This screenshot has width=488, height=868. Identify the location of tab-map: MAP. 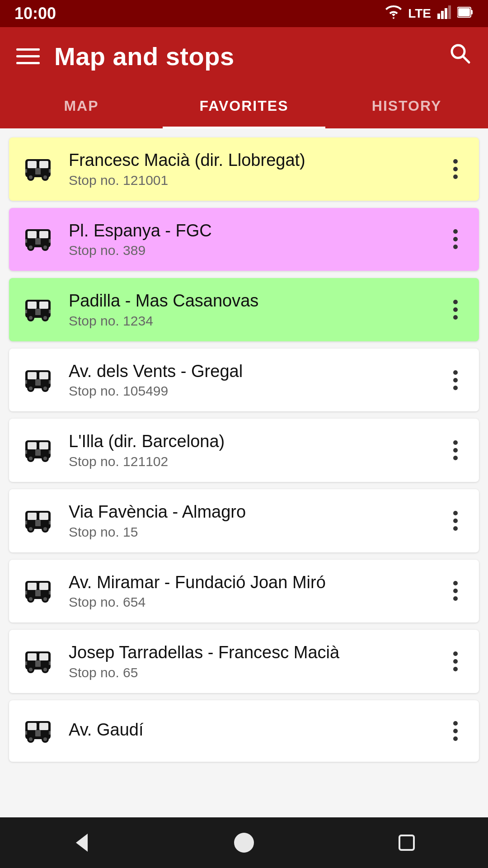
(81, 107).